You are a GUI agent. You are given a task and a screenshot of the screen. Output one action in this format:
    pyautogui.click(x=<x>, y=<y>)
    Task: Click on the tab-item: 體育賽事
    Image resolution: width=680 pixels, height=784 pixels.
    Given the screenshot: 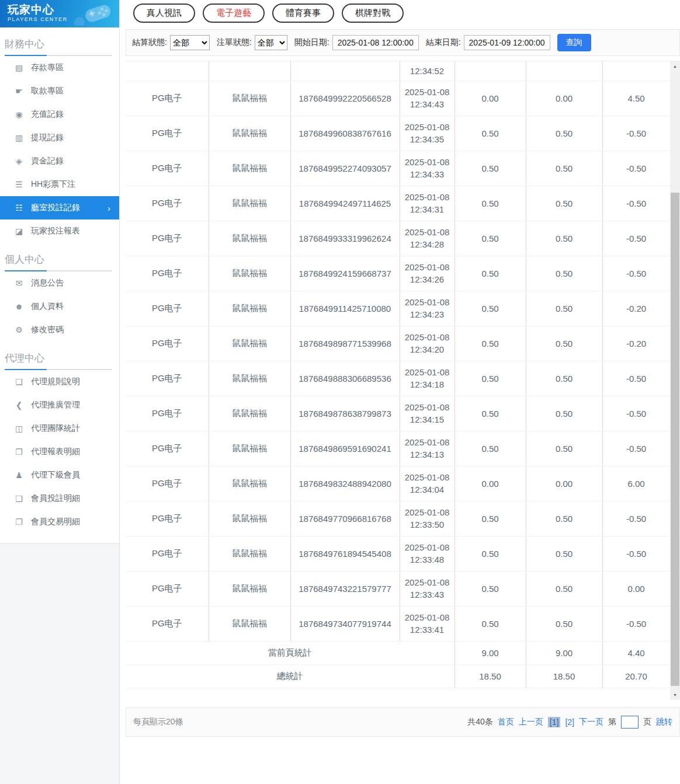 What is the action you would take?
    pyautogui.click(x=303, y=13)
    